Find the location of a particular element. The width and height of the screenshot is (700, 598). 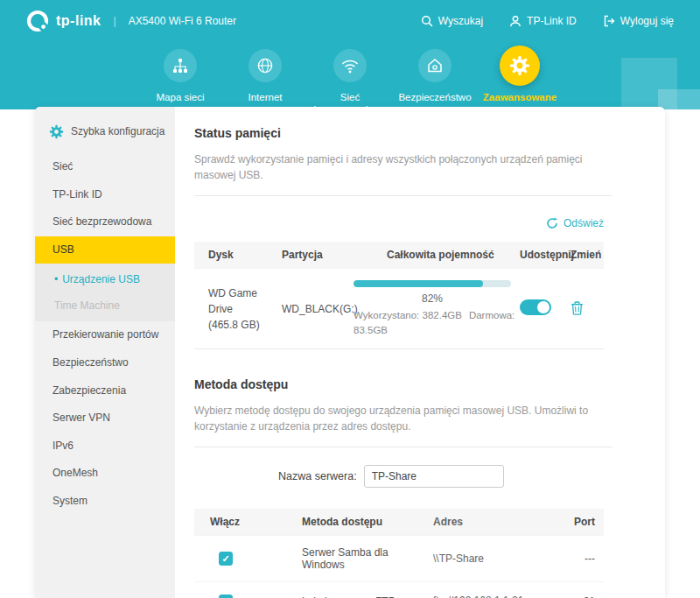

tab-security: Bezpieczeństwo is located at coordinates (436, 81).